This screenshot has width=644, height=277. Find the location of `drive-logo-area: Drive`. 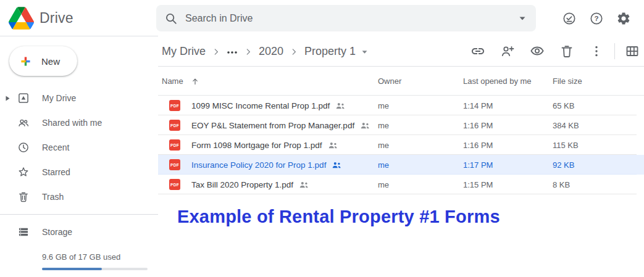

drive-logo-area: Drive is located at coordinates (79, 19).